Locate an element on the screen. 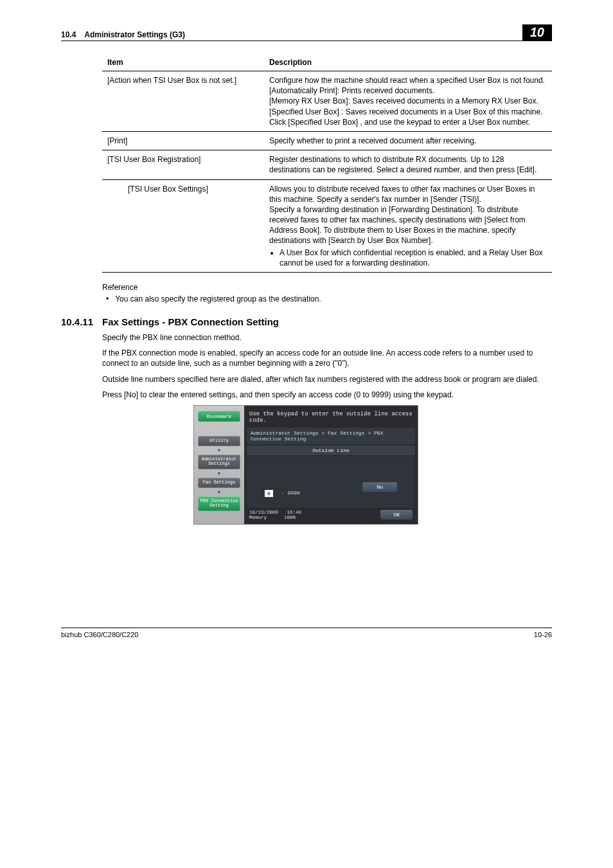 Image resolution: width=613 pixels, height=868 pixels. chapter-badge: 10 is located at coordinates (537, 33).